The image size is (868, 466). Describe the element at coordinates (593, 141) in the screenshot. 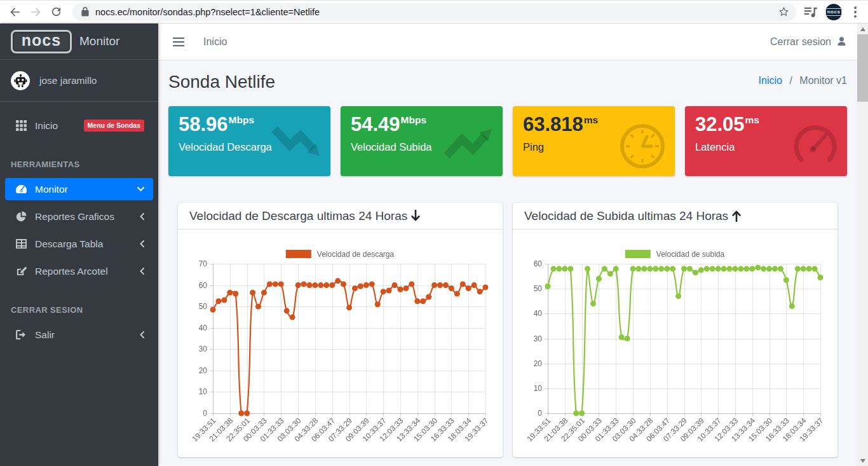

I see `stat-card-ping: 63.818ms Ping` at that location.